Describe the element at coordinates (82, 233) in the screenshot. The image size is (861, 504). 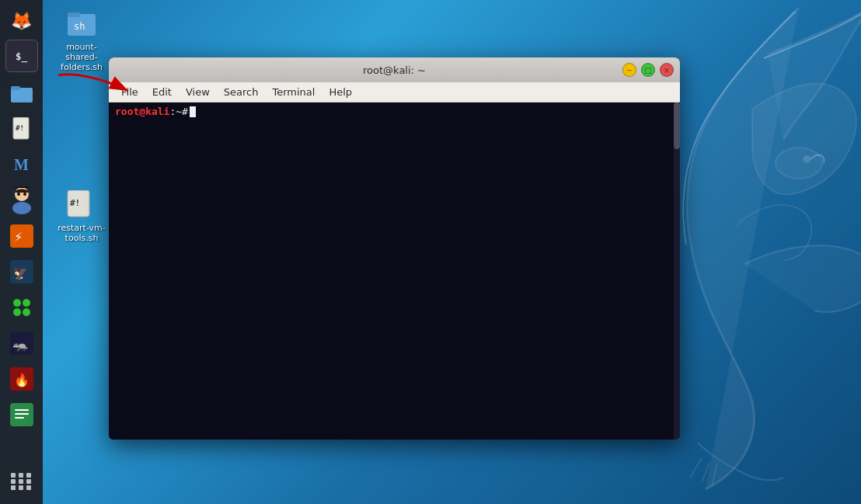
I see `restart-label: restart-vm-tools.sh` at that location.